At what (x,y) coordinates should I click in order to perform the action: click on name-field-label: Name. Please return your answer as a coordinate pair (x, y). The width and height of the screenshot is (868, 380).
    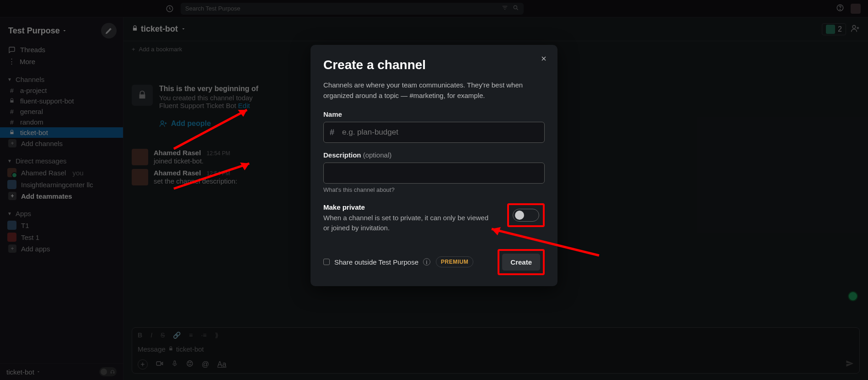
    Looking at the image, I should click on (434, 114).